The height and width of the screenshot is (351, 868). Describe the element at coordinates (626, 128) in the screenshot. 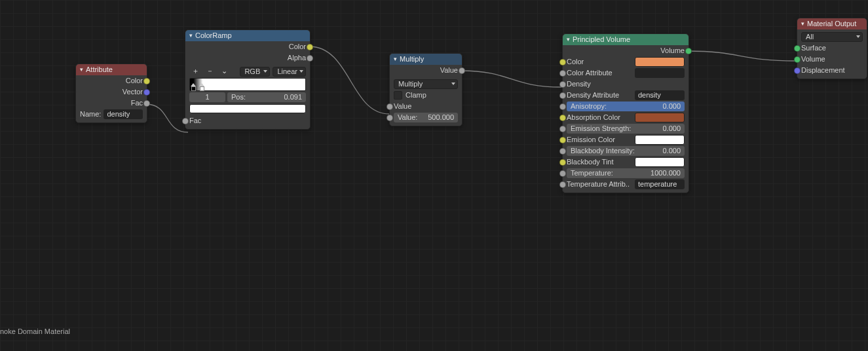

I see `num-field: Emission Strength:0.000` at that location.